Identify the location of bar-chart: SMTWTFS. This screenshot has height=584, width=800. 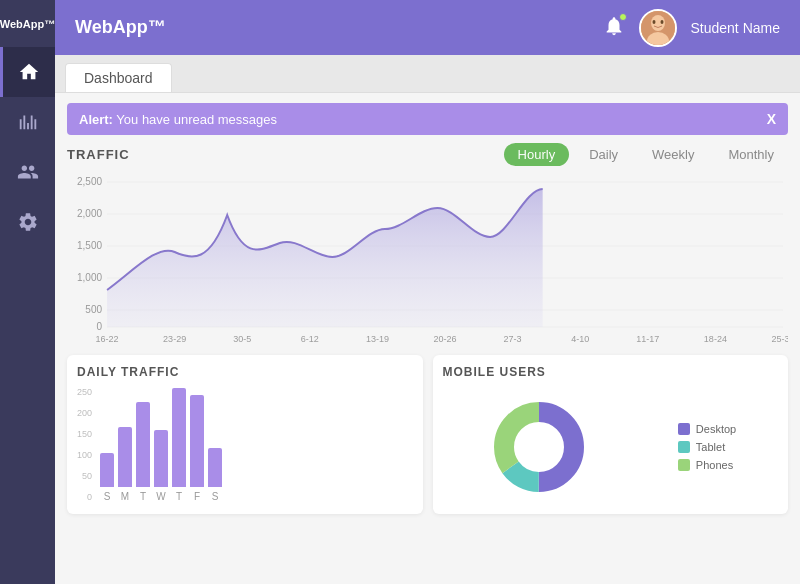
(161, 444).